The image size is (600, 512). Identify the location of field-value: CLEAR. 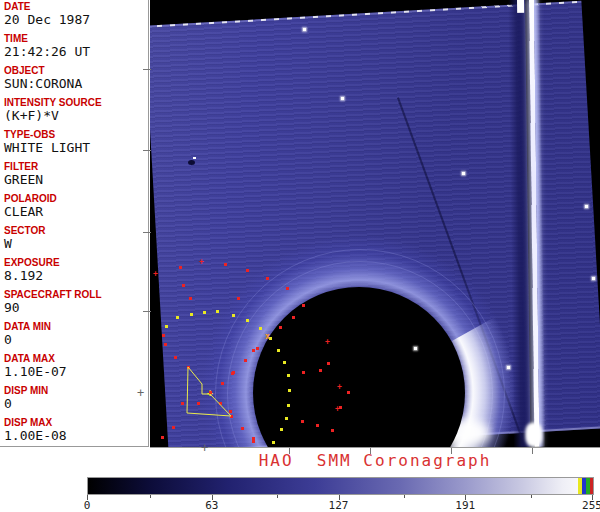
(76, 212).